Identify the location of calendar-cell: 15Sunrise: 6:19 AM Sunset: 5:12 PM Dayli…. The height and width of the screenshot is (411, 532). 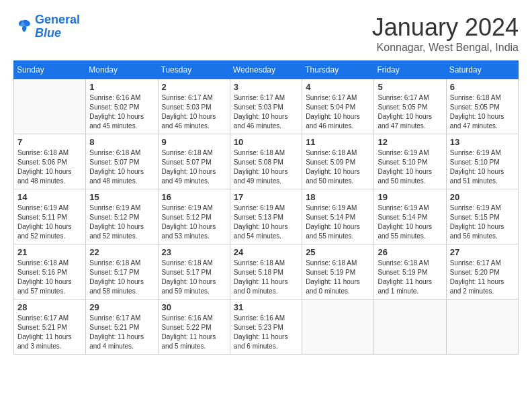
(122, 217).